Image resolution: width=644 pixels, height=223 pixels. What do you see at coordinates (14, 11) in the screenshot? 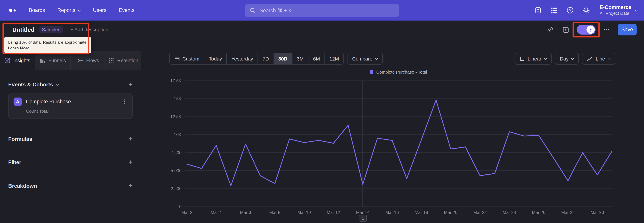
I see `logo-dot-small` at bounding box center [14, 11].